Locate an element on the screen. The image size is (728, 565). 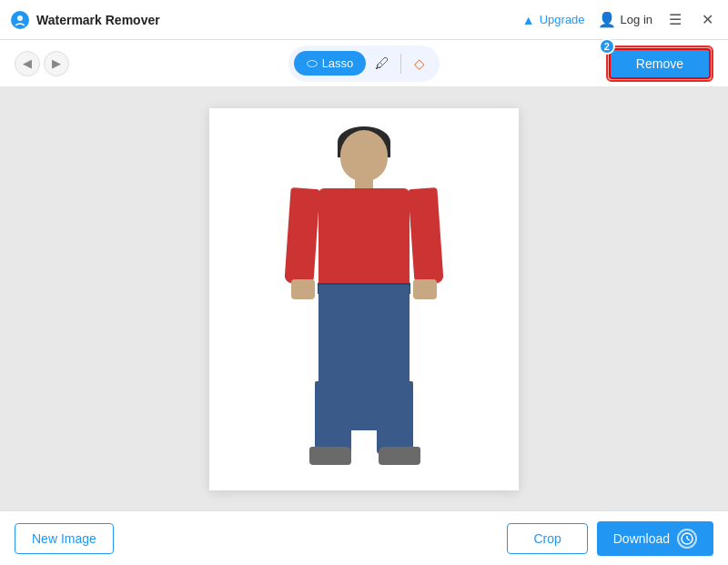
eraser-tool-button: ◇ is located at coordinates (420, 64).